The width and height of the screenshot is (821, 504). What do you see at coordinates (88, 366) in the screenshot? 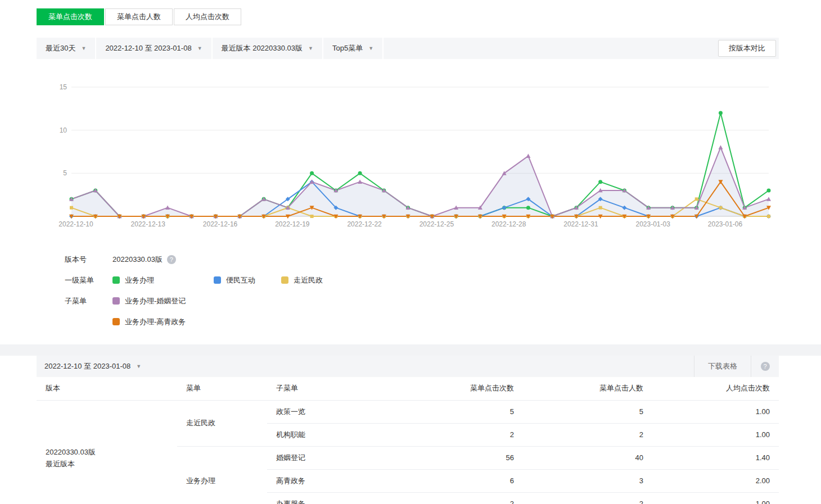
I see `table-date-range-label: 2022-12-10 至 2023-01-08` at bounding box center [88, 366].